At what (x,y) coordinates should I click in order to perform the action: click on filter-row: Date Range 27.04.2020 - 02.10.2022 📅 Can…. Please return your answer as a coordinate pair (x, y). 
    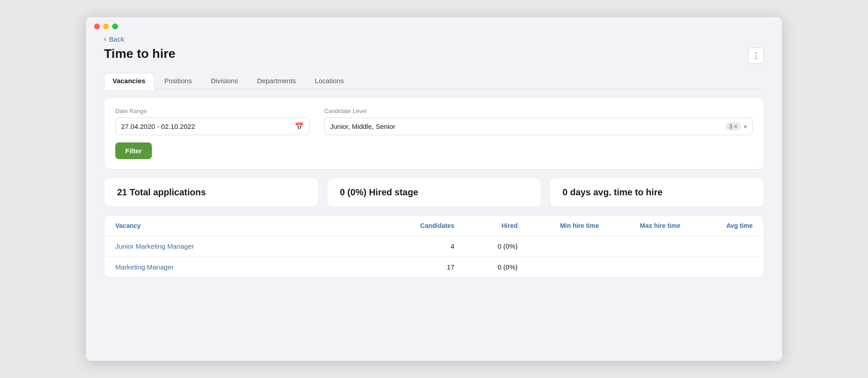
    Looking at the image, I should click on (434, 121).